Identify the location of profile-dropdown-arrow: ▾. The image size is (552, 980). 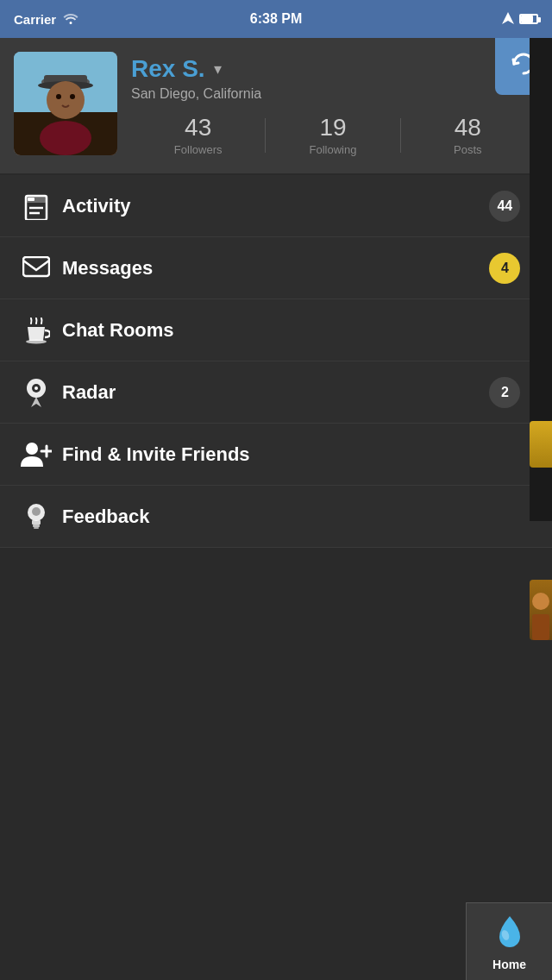
(217, 69).